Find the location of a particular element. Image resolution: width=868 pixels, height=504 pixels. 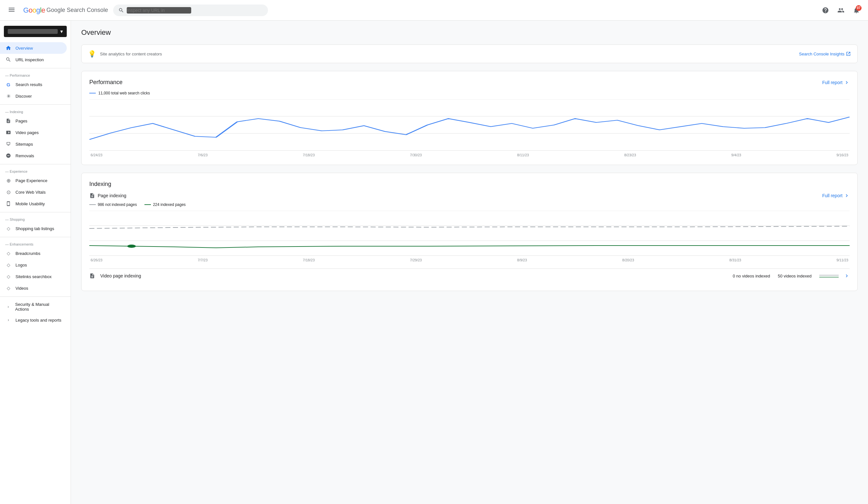

not-indexed-label: 986 not indexed pages is located at coordinates (117, 204).